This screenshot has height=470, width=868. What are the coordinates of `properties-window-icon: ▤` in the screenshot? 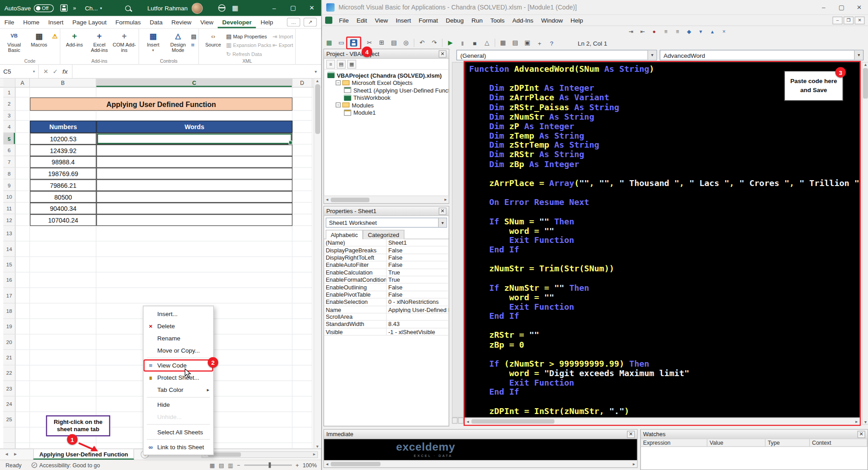 It's located at (515, 43).